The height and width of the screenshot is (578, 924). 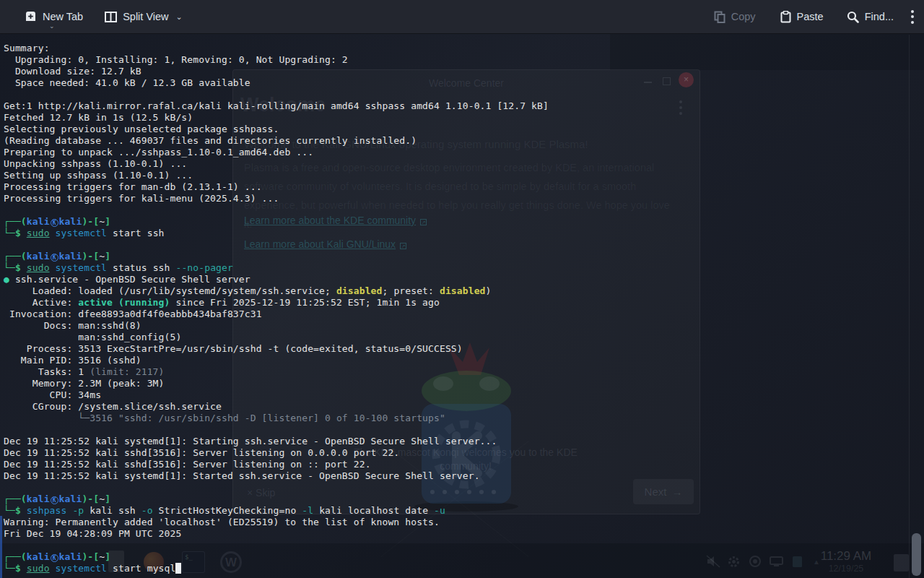 What do you see at coordinates (456, 407) in the screenshot?
I see `terminal-line: CGroup: /system.slice/ssh.service` at bounding box center [456, 407].